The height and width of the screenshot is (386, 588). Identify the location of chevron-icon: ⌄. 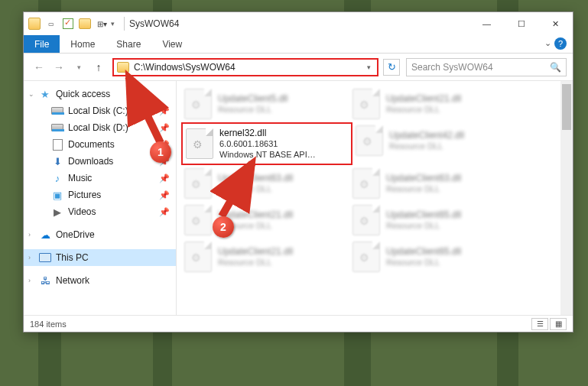
(31, 94).